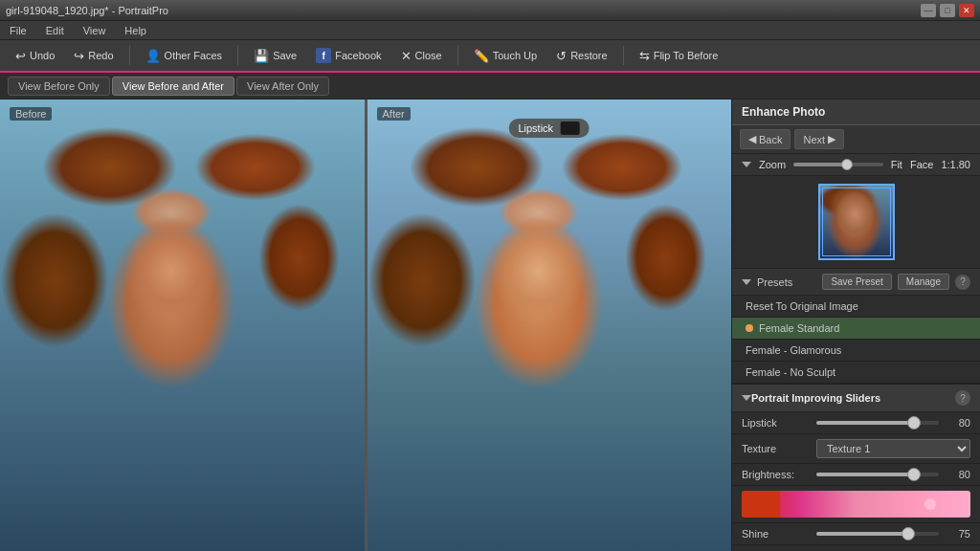 This screenshot has width=980, height=551. I want to click on sliders-expand-icon, so click(746, 398).